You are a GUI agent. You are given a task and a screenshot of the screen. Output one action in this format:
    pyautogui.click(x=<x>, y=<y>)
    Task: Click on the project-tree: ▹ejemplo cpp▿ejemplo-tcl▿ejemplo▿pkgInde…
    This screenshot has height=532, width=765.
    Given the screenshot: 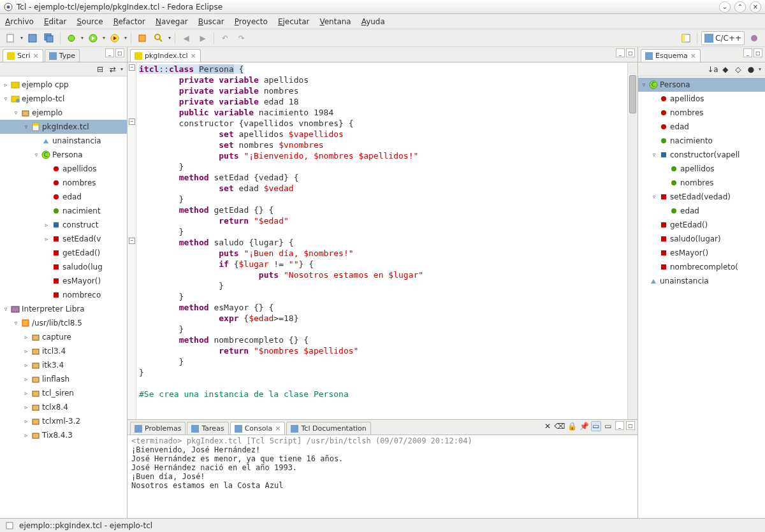 What is the action you would take?
    pyautogui.click(x=64, y=297)
    